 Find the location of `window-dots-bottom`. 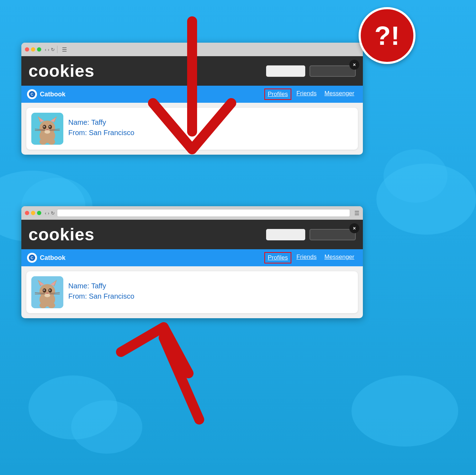

window-dots-bottom is located at coordinates (33, 213).